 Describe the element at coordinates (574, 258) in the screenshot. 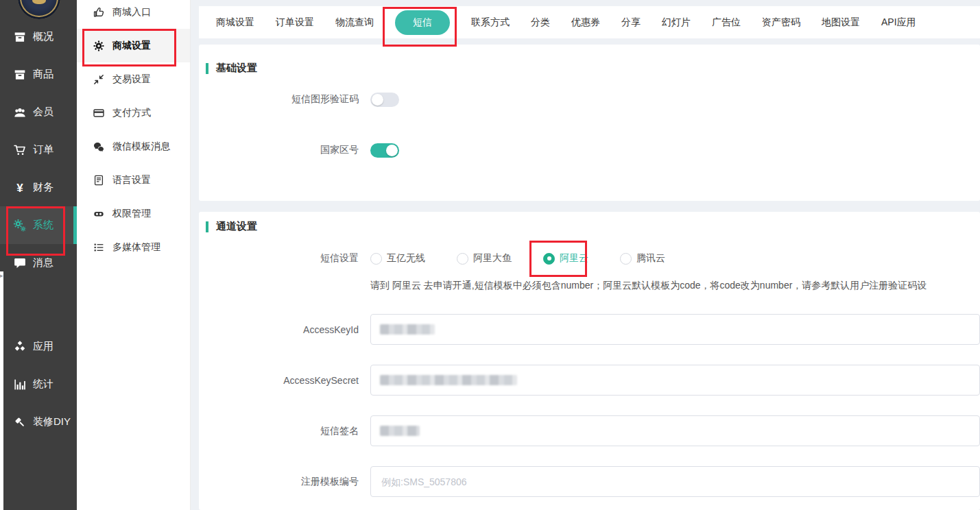

I see `radio-label: 阿里云` at that location.